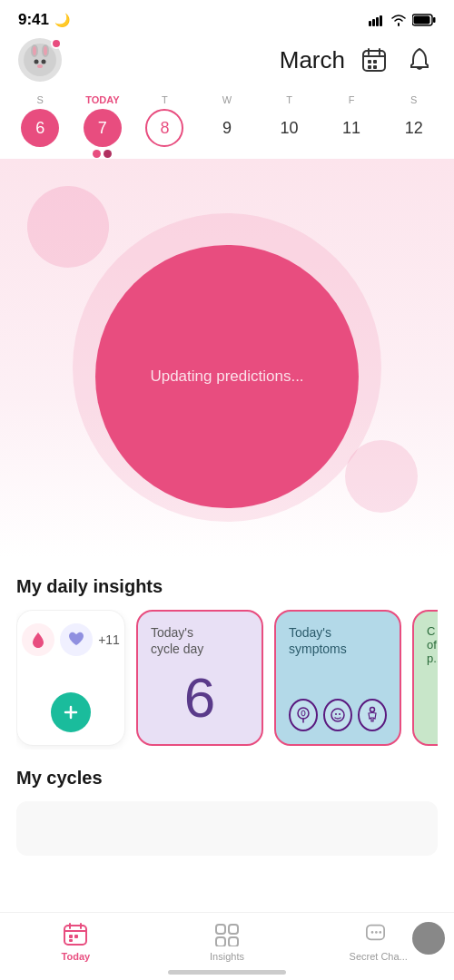  I want to click on header-right: March, so click(358, 60).